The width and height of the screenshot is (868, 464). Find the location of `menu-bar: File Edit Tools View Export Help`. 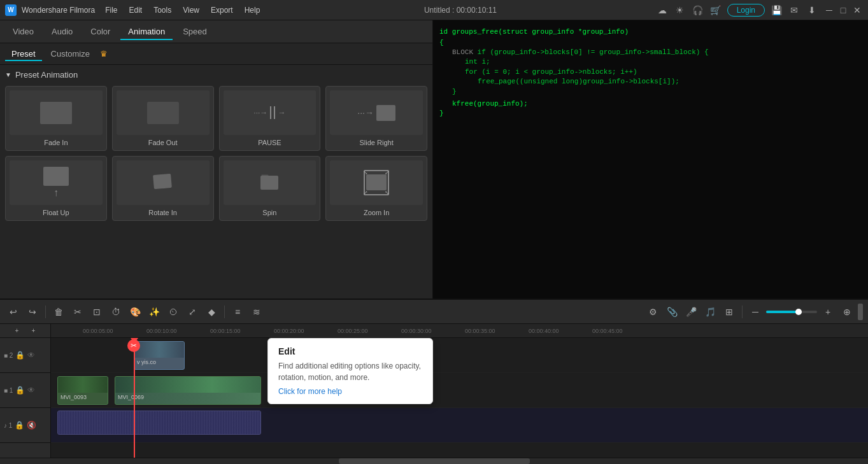

menu-bar: File Edit Tools View Export Help is located at coordinates (182, 10).